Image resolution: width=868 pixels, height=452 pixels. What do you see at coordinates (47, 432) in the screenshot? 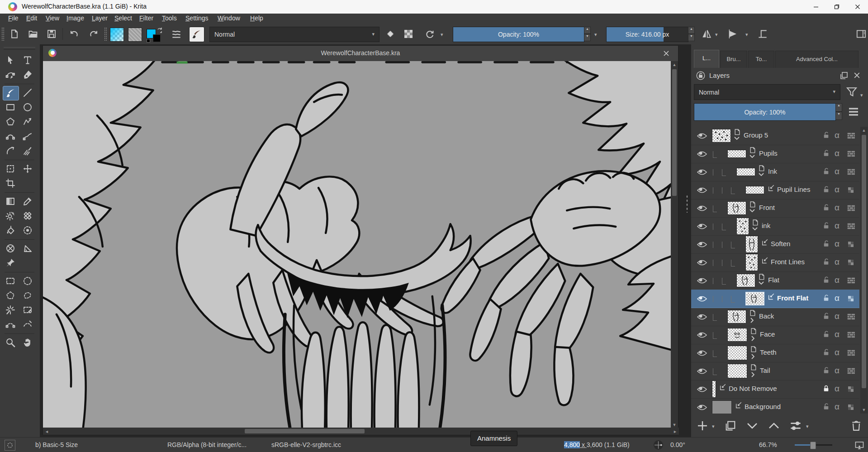
I see `scroll-left-icon: ◄` at bounding box center [47, 432].